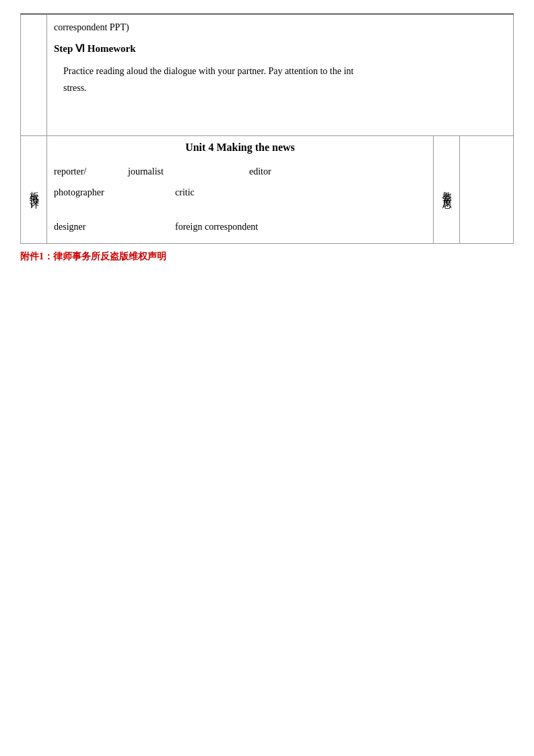  I want to click on vocab-row-3: designer foreign correspondent, so click(240, 228).